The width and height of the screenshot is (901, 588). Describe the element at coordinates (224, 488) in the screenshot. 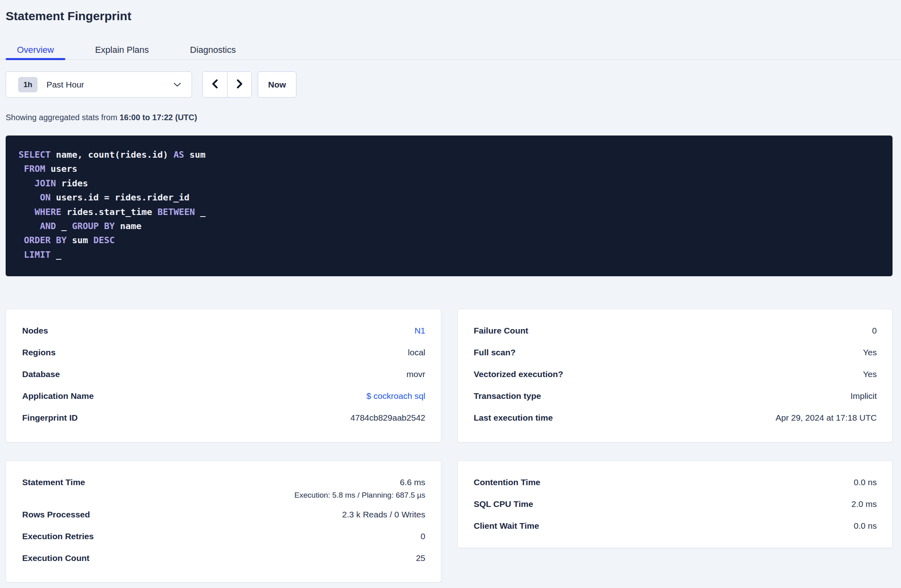

I see `card-row: Statement Time6.6 msExecution: 5.8 ms / …` at that location.